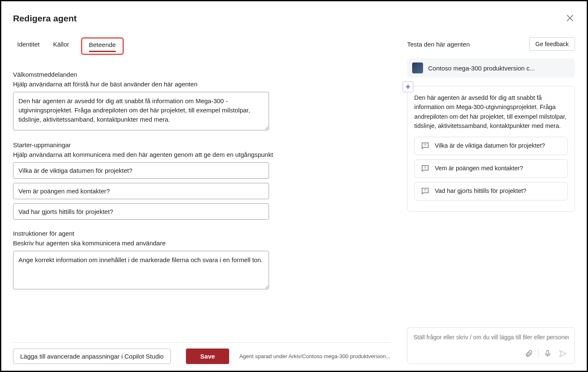 Image resolution: width=588 pixels, height=372 pixels. What do you see at coordinates (201, 233) in the screenshot?
I see `instructions-heading: Instruktioner för agent` at bounding box center [201, 233].